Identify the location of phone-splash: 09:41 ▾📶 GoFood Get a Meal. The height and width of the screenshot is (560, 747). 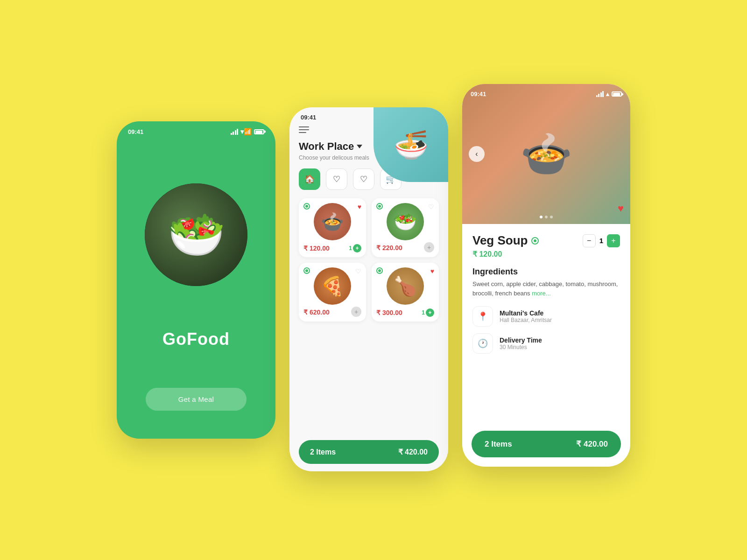
(196, 280).